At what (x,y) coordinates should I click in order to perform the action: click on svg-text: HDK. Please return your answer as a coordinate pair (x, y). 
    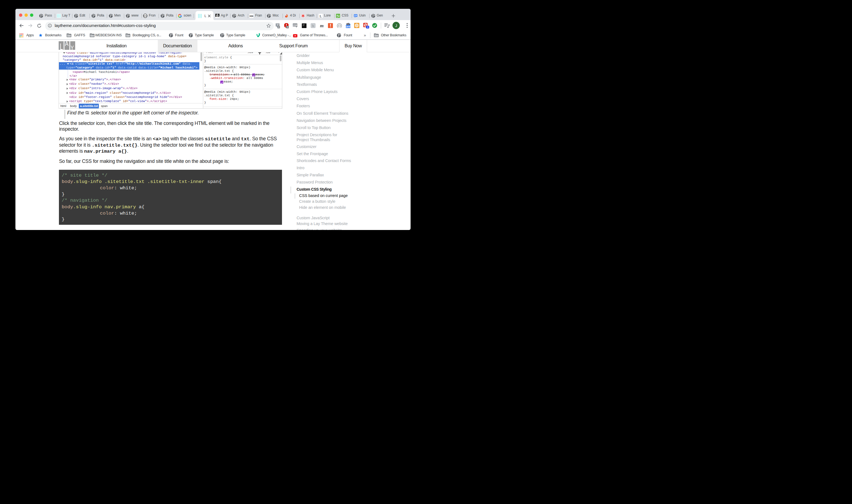
    Looking at the image, I should click on (251, 16).